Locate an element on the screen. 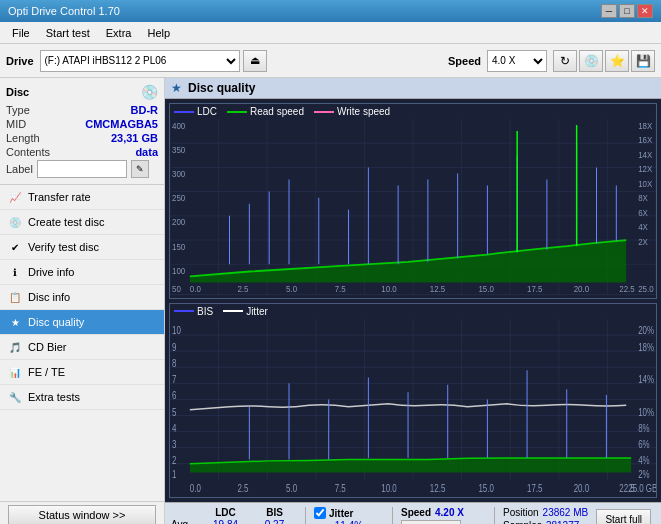 The width and height of the screenshot is (661, 524). disc-quality-icon: ★ is located at coordinates (15, 322).